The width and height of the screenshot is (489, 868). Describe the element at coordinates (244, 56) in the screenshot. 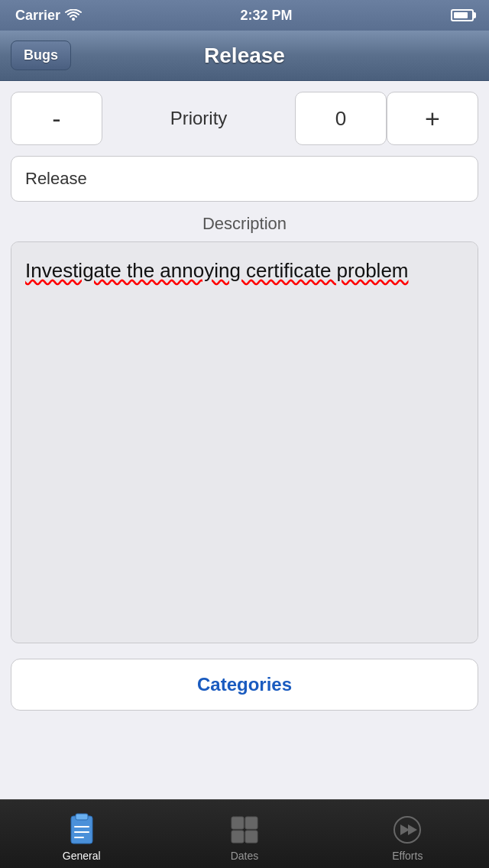

I see `nav-title: Release` at that location.